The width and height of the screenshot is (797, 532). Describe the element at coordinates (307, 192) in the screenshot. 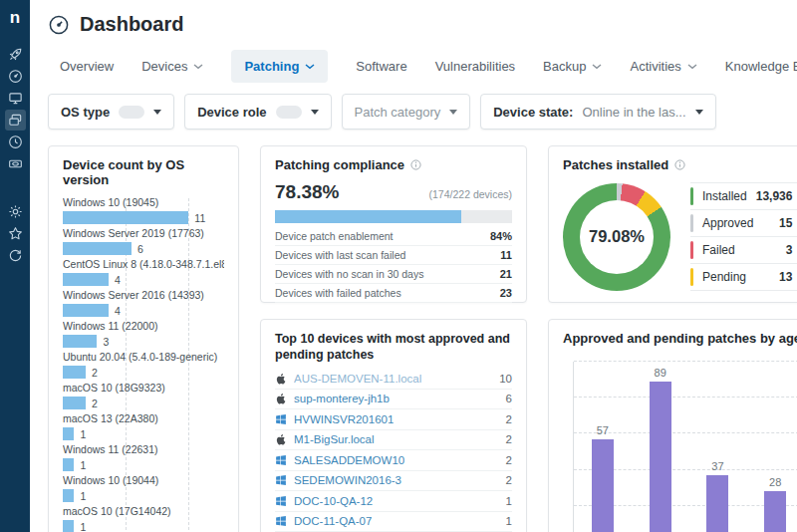

I see `compliance-percent: 78.38%` at that location.